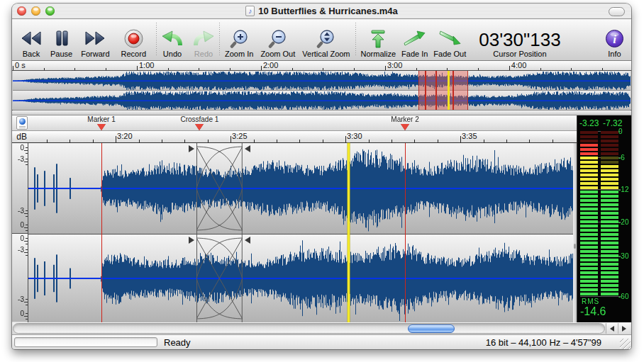 Image resolution: width=644 pixels, height=362 pixels. I want to click on meter-scale-label: 0, so click(625, 132).